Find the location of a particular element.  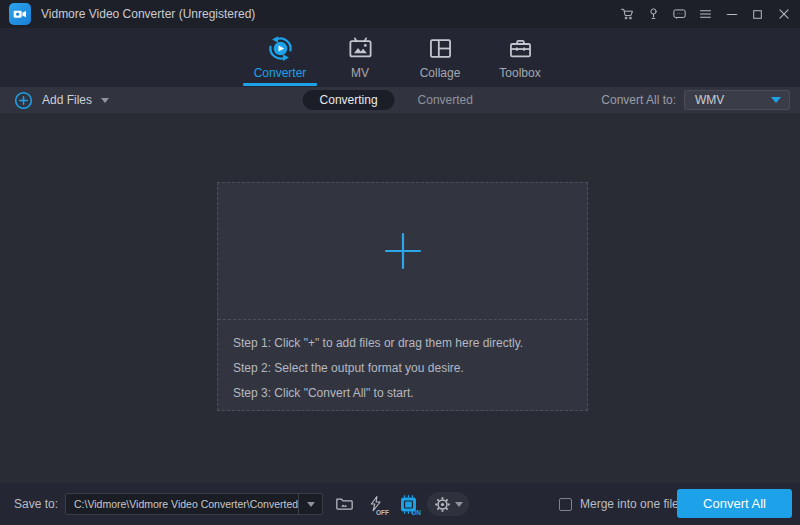

format-select-caret-icon is located at coordinates (776, 100).